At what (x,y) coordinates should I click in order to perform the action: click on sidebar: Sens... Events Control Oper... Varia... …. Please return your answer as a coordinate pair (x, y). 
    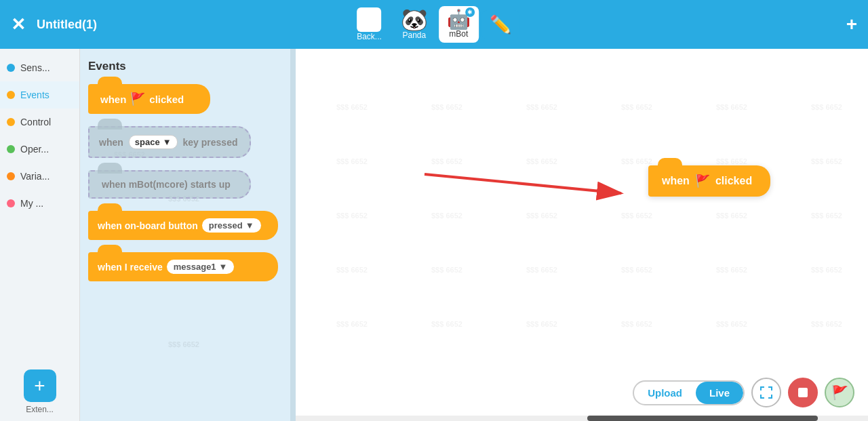
    Looking at the image, I should click on (40, 235).